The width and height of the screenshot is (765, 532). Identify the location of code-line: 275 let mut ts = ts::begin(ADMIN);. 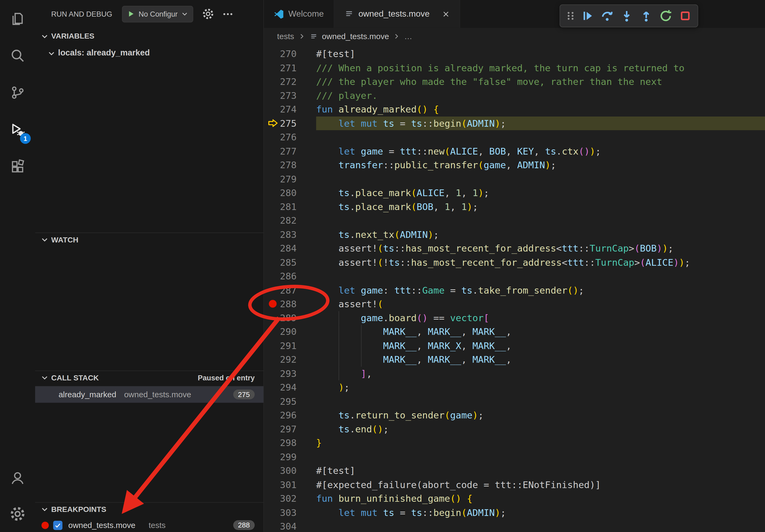
(514, 123).